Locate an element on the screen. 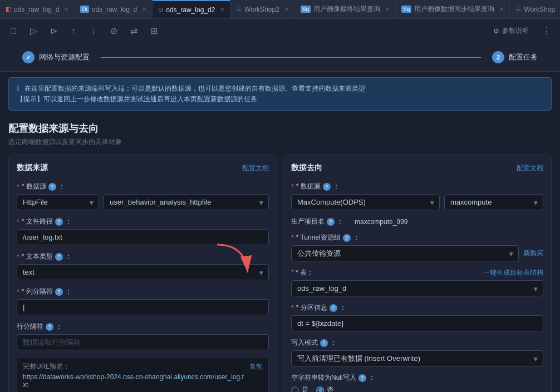 This screenshot has width=560, height=392. source-rowdelimiter-label: 行分隔符 ? ： is located at coordinates (143, 327).